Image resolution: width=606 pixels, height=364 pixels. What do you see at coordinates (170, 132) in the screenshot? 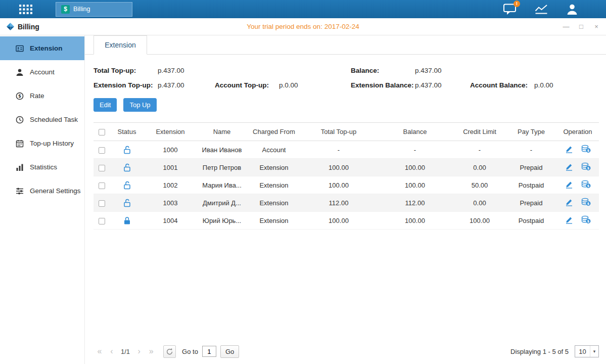
I see `col-extension: Extension` at bounding box center [170, 132].